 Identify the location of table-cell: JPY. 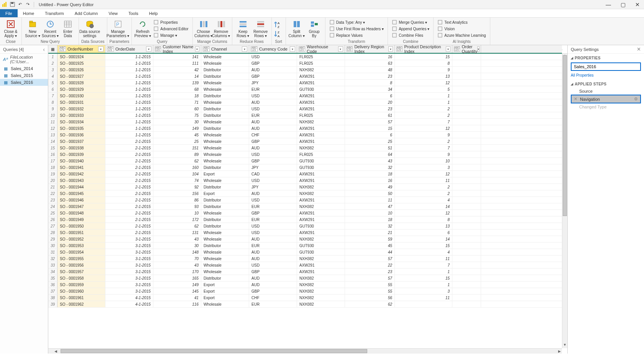
(273, 83).